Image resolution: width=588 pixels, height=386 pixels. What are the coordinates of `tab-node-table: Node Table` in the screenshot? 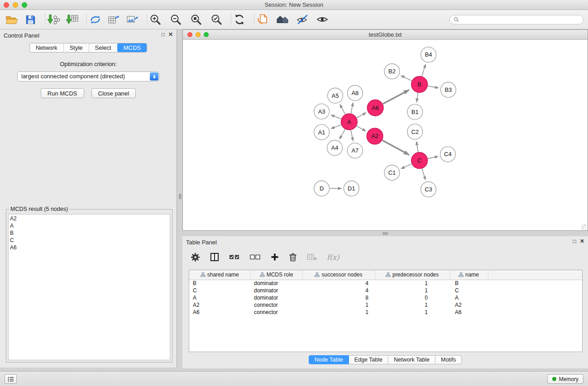 It's located at (329, 360).